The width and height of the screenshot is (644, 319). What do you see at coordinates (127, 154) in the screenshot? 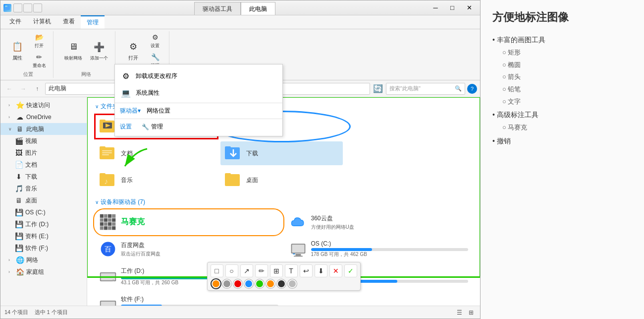
I see `documents-folder-name: 文档` at bounding box center [127, 154].